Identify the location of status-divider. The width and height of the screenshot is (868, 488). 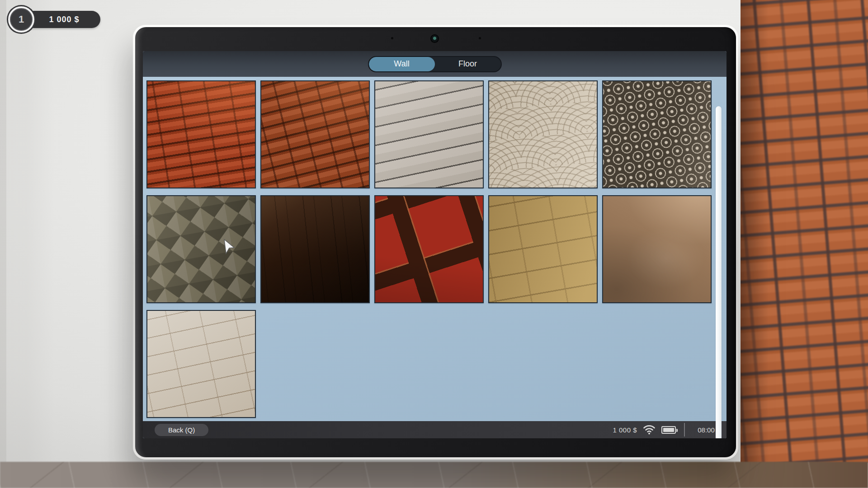
(684, 430).